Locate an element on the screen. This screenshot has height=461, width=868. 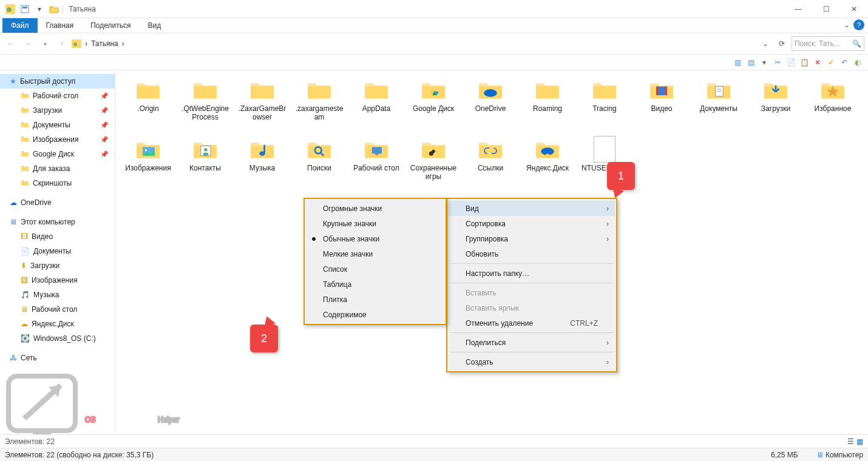
organize-icon: ▥ is located at coordinates (737, 62).